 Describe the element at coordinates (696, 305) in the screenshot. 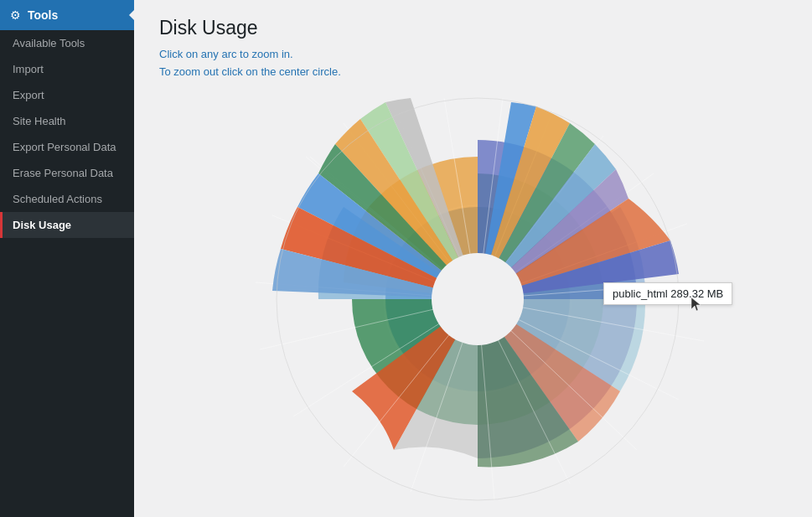

I see `mouse-cursor` at that location.